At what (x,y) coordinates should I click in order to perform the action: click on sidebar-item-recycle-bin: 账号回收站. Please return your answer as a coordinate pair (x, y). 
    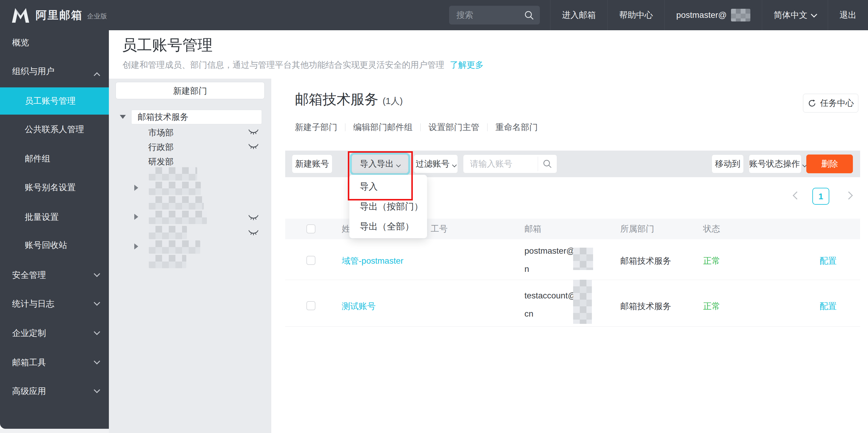
    Looking at the image, I should click on (55, 245).